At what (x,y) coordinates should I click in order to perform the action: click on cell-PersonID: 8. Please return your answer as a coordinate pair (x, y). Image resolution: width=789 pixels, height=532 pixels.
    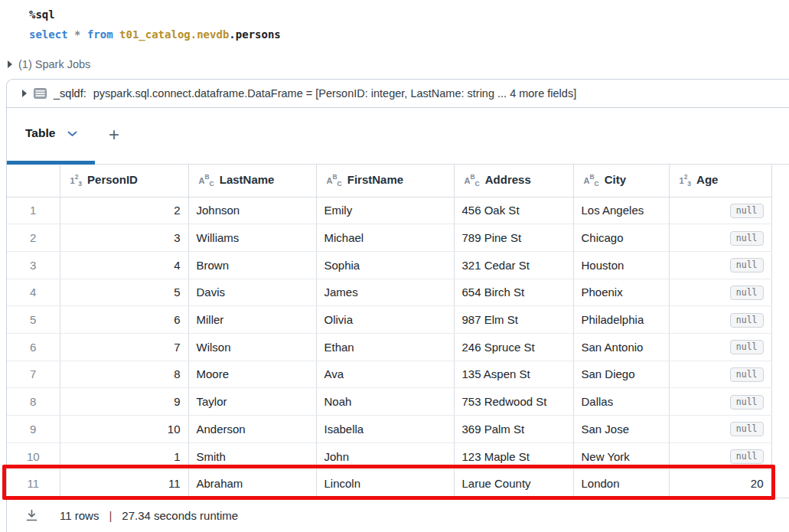
    Looking at the image, I should click on (124, 374).